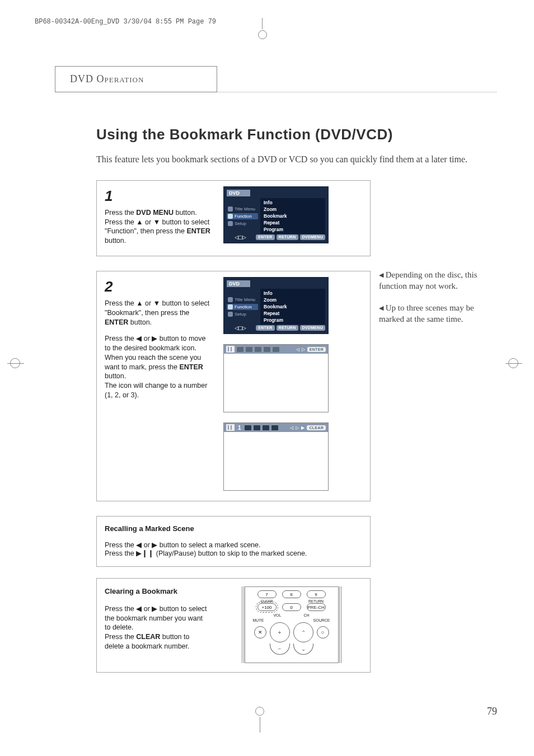  What do you see at coordinates (303, 632) in the screenshot?
I see `remote-ch-up-button: ⌃` at bounding box center [303, 632].